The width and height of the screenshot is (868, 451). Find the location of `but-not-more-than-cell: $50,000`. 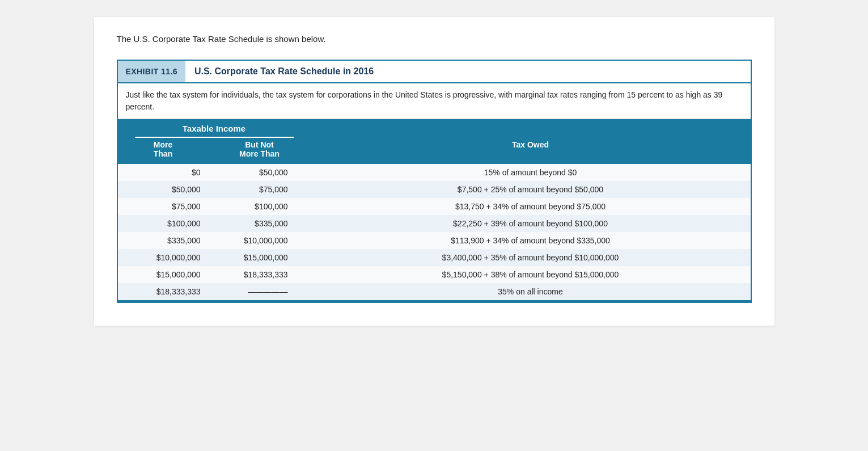

but-not-more-than-cell: $50,000 is located at coordinates (260, 172).